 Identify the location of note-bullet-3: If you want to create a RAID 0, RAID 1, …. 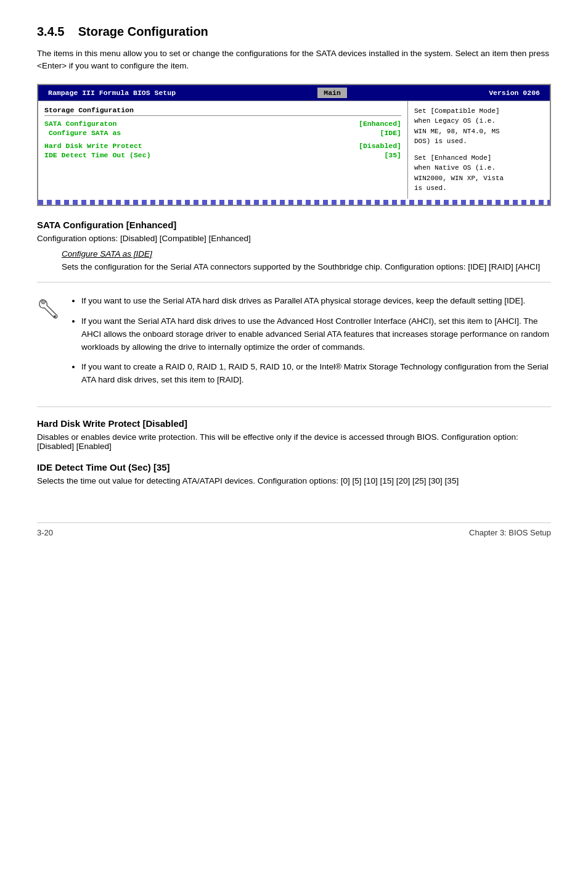
(316, 374).